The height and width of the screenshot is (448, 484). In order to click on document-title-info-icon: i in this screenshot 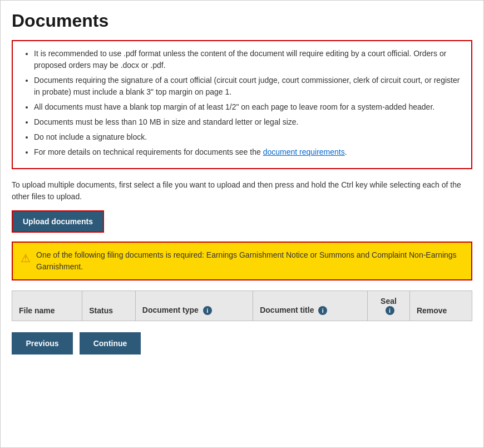, I will do `click(323, 311)`.